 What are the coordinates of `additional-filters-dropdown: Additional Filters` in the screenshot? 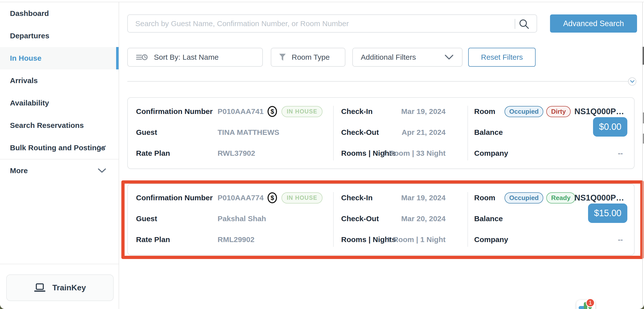 It's located at (408, 57).